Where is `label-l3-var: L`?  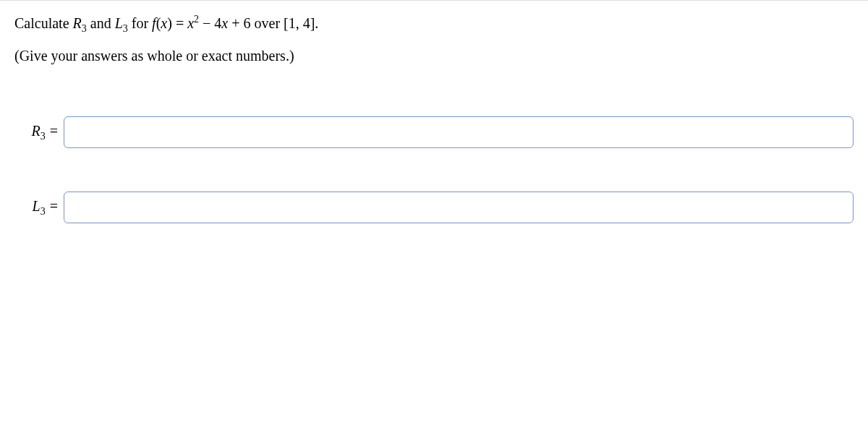 label-l3-var: L is located at coordinates (36, 206).